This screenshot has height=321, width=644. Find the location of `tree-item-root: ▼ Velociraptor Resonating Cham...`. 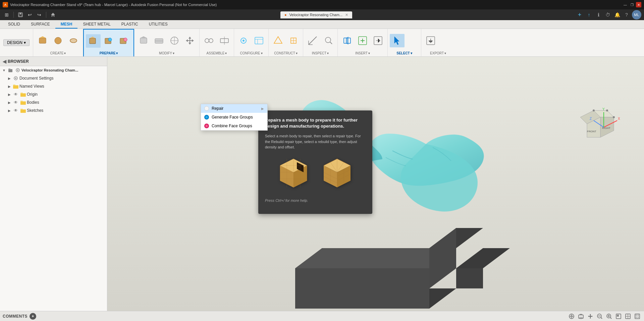

tree-item-root: ▼ Velociraptor Resonating Cham... is located at coordinates (54, 70).